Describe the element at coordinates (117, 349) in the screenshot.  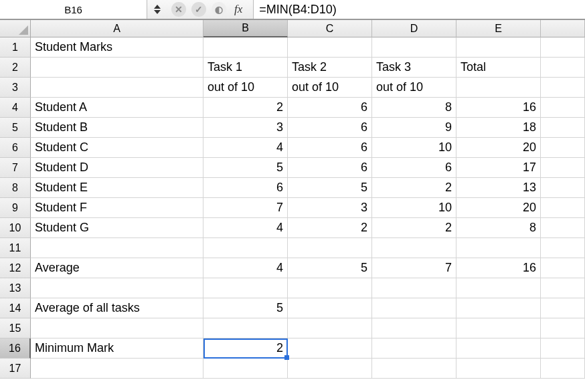
I see `cell-A16: Minimum Mark` at that location.